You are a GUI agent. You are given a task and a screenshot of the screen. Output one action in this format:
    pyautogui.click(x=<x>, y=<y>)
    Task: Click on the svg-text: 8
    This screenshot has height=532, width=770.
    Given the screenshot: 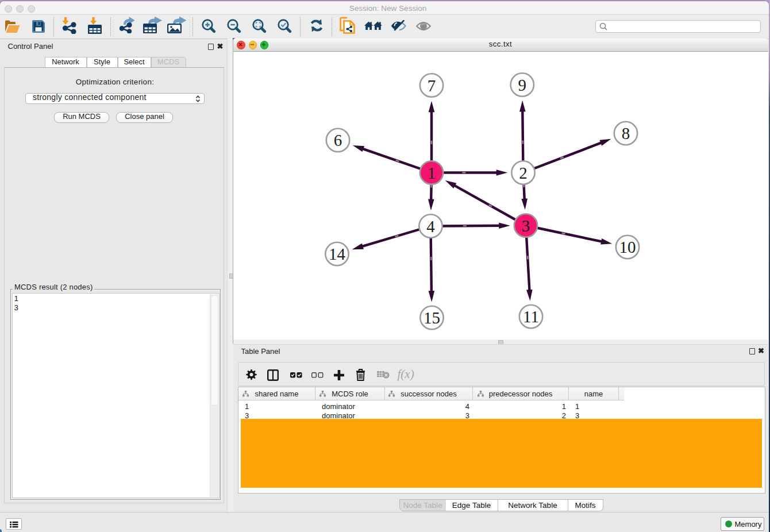 What is the action you would take?
    pyautogui.click(x=625, y=133)
    